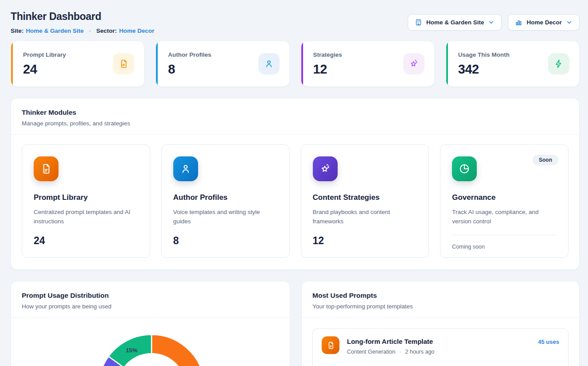  Describe the element at coordinates (151, 307) in the screenshot. I see `usage-panel-subtitle: How your prompts are being used` at that location.